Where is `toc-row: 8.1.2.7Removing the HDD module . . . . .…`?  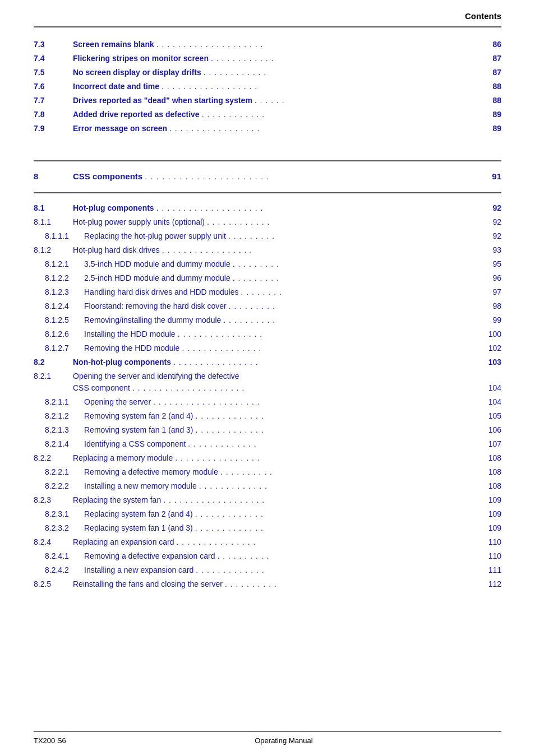
toc-row: 8.1.2.7Removing the HDD module . . . . .… is located at coordinates (268, 349).